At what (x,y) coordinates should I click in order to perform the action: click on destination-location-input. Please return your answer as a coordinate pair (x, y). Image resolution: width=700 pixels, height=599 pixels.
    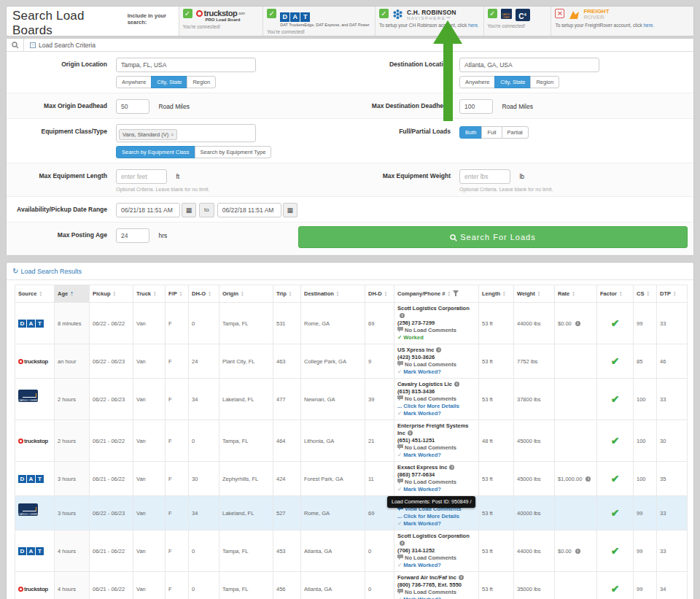
    Looking at the image, I should click on (529, 65).